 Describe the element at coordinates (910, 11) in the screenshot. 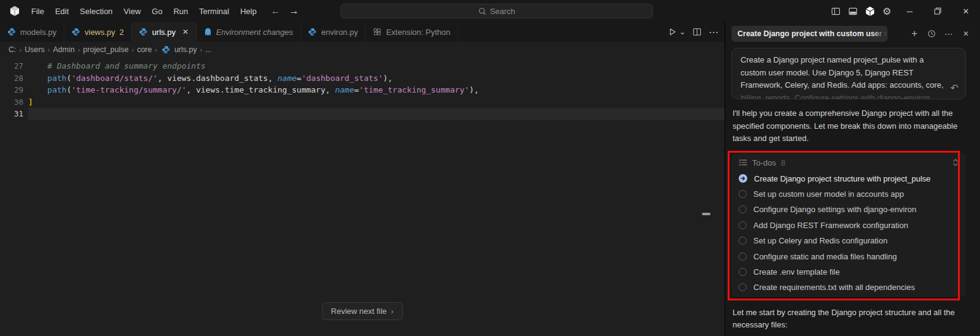

I see `minimize-button: ─` at that location.